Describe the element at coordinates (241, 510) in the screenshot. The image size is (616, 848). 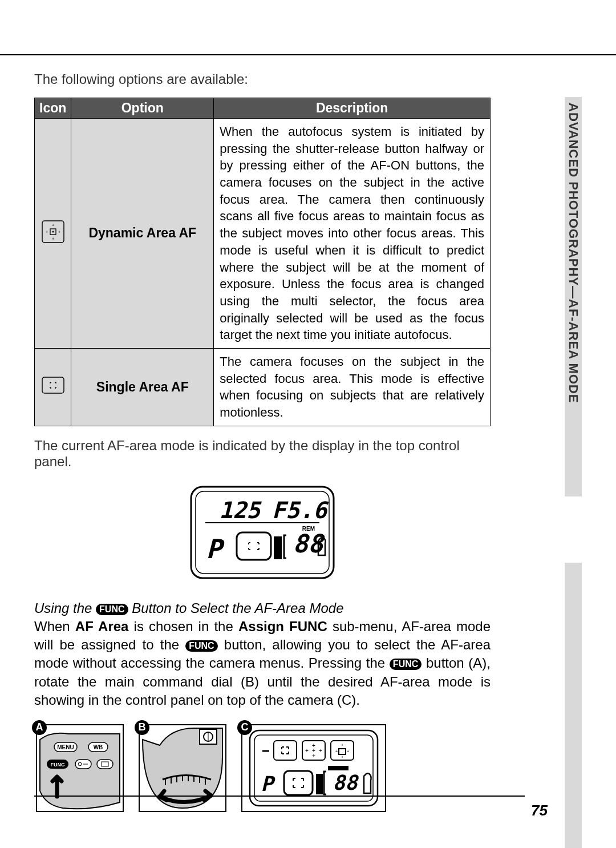
I see `lcd-shutter: 125` at that location.